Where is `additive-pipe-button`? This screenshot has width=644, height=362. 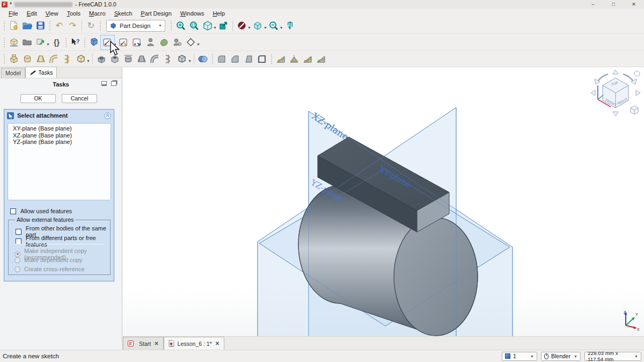 additive-pipe-button is located at coordinates (54, 59).